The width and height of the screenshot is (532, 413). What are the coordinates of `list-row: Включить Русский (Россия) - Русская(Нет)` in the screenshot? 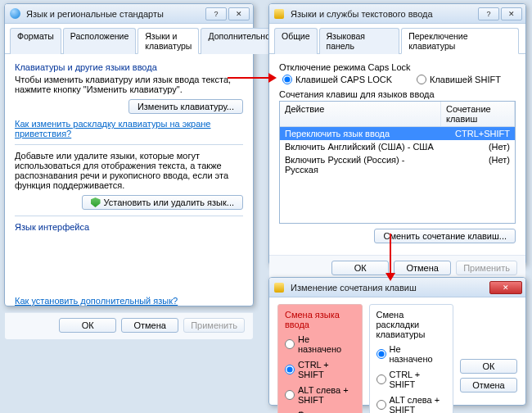 It's located at (398, 165).